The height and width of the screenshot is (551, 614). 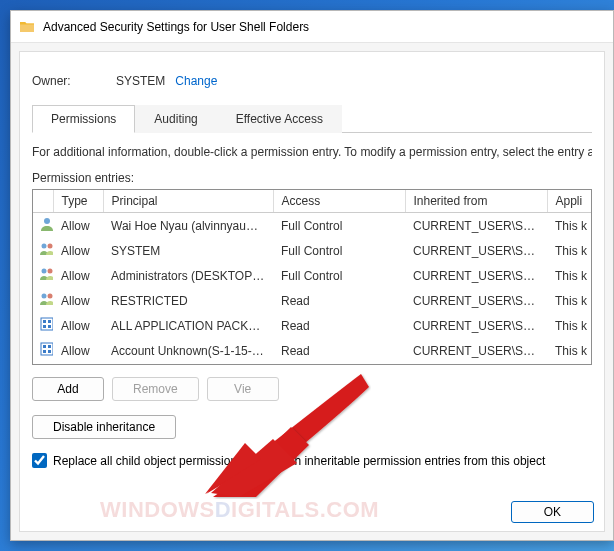 I want to click on cell-principal: Wai Hoe Nyau (alvinnyau@o..., so click(x=188, y=226).